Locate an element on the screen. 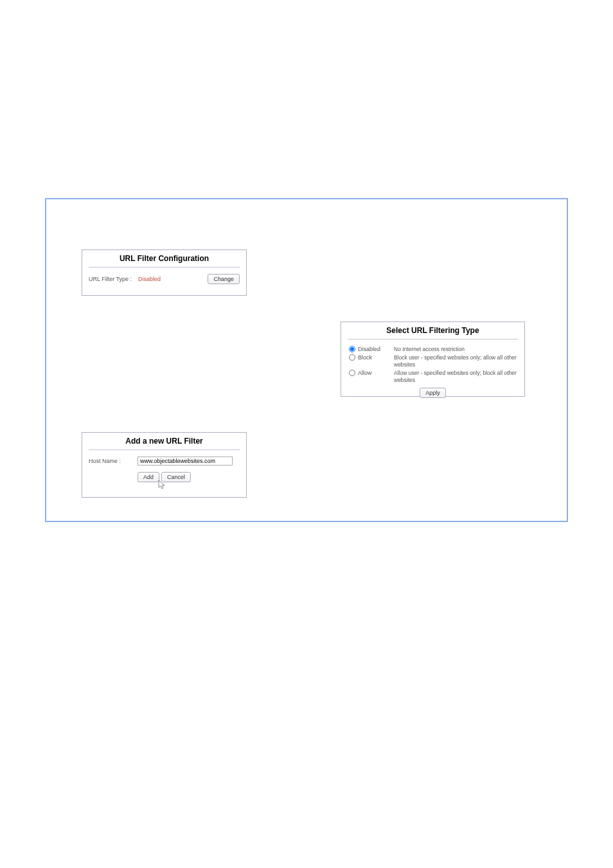  filter-option-disabled-row: Disabled No Internet access restriction is located at coordinates (433, 350).